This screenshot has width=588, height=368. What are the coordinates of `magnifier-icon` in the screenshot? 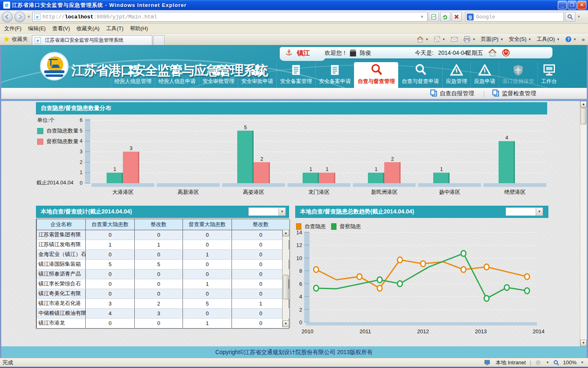 It's located at (376, 70).